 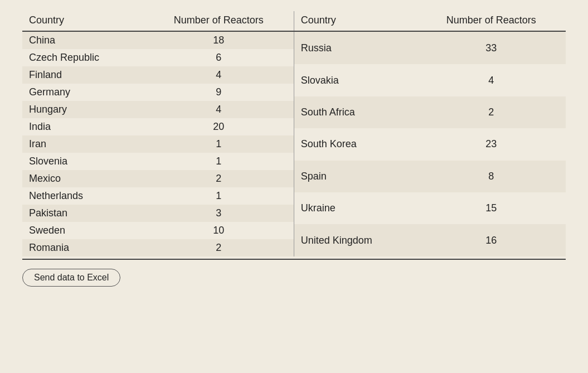 I want to click on table-row: South Africa2, so click(x=430, y=113).